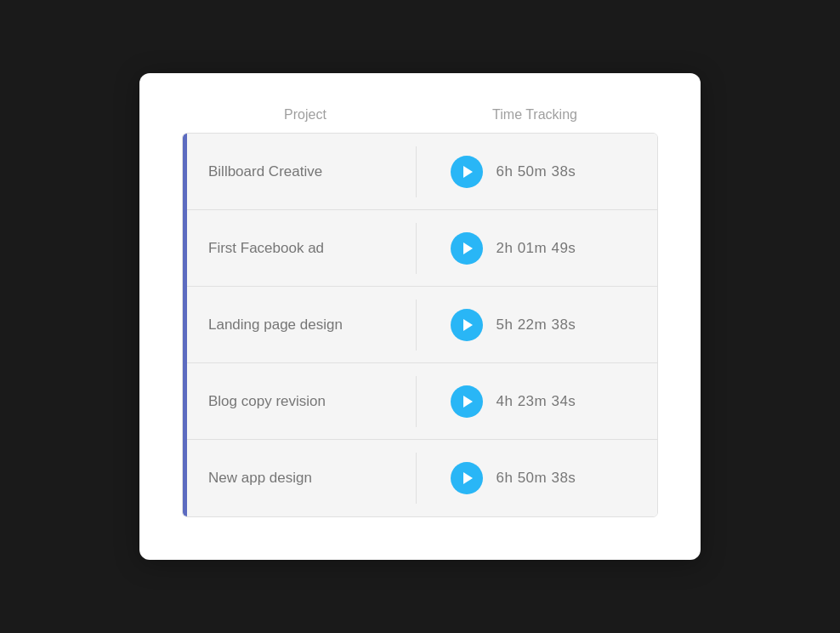 The image size is (840, 633). What do you see at coordinates (537, 325) in the screenshot?
I see `tracking-cell-landing: 5h 22m 38s` at bounding box center [537, 325].